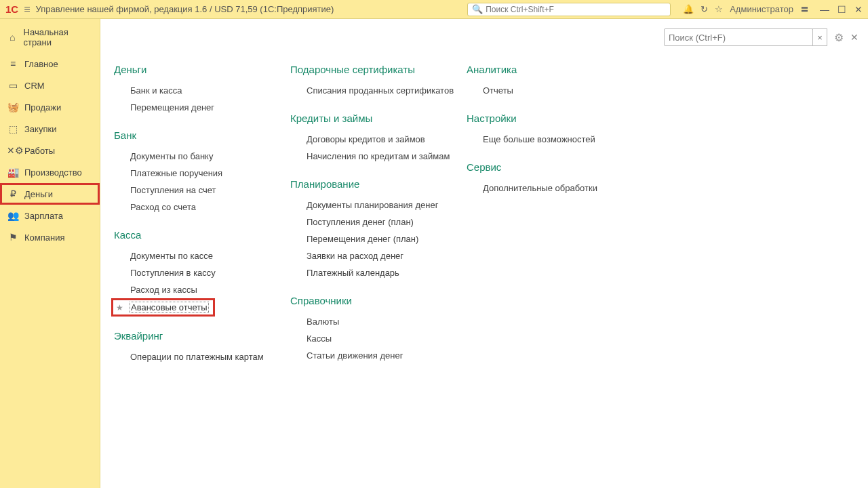  What do you see at coordinates (854, 37) in the screenshot?
I see `panel-close-icon: ✕` at bounding box center [854, 37].